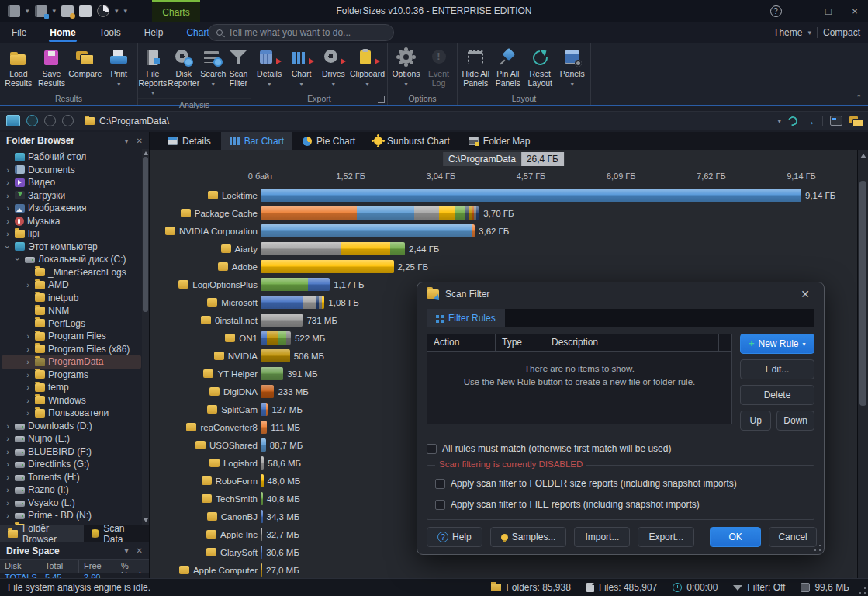  I want to click on delete-button: Delete, so click(777, 395).